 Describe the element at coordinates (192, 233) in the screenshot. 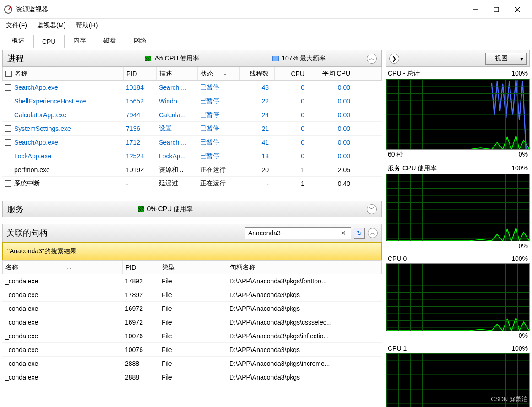

I see `handles-header: 关联的句柄 ✕ ↻ ︿` at that location.